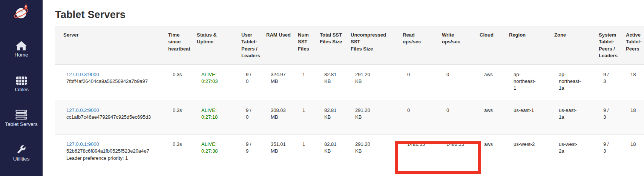 The width and height of the screenshot is (644, 176). I want to click on column-header-user-tablet-peers-leaders: User Tablet- Peers / Leaders, so click(251, 46).